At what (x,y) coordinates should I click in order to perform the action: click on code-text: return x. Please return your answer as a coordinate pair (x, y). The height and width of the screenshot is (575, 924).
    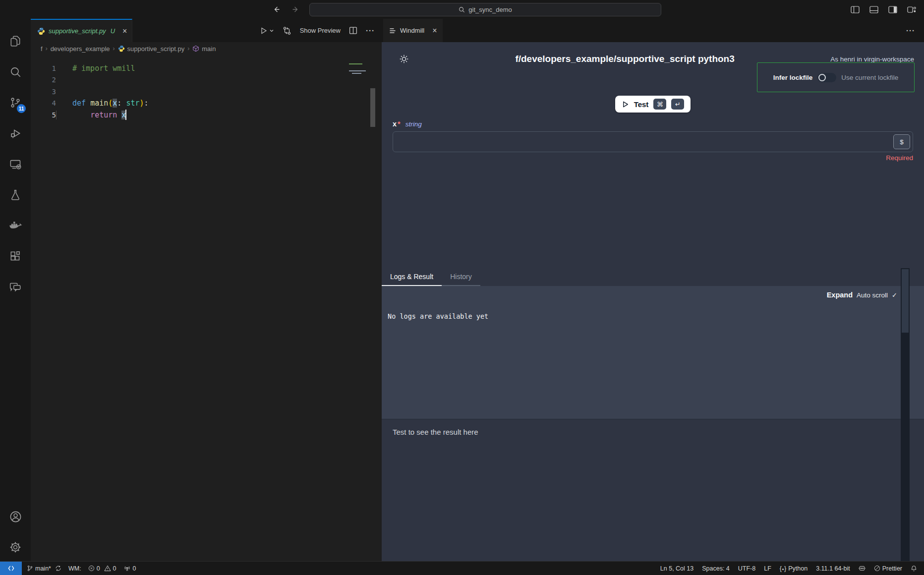
    Looking at the image, I should click on (91, 115).